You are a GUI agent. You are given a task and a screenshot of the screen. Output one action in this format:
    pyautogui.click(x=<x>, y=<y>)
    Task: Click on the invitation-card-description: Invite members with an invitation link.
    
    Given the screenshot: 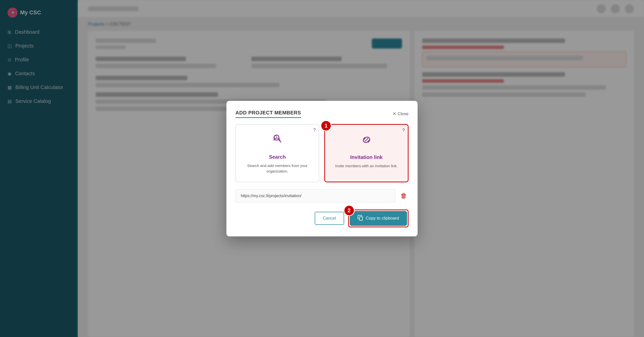 What is the action you would take?
    pyautogui.click(x=366, y=166)
    